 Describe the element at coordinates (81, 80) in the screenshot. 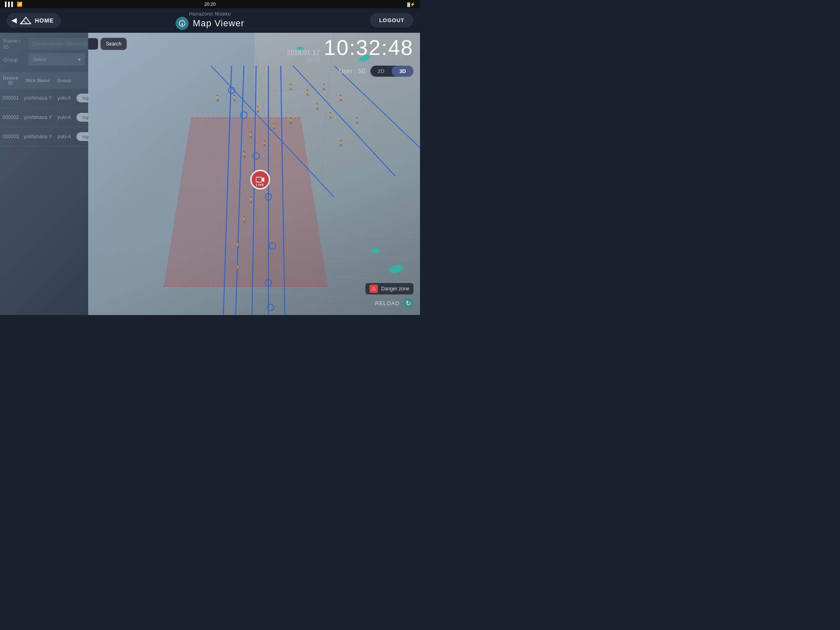

I see `col-action` at that location.